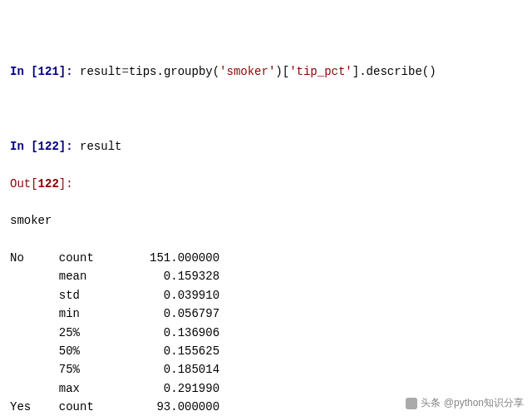  I want to click on code-object: tips, so click(143, 72).